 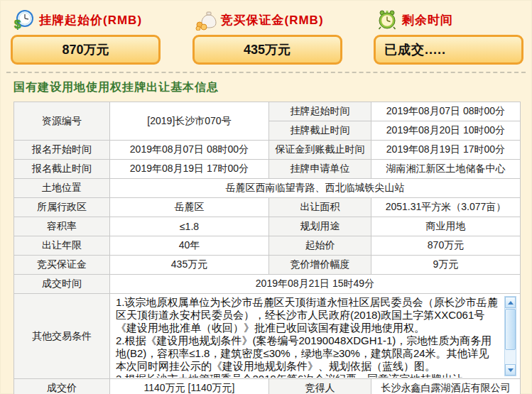 What do you see at coordinates (446, 112) in the screenshot?
I see `listing-start-value: 2019年08月07日 08时00分` at bounding box center [446, 112].